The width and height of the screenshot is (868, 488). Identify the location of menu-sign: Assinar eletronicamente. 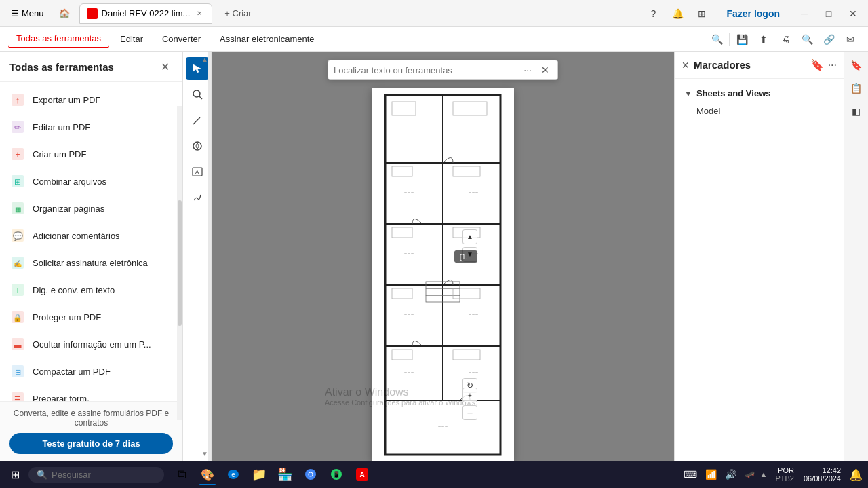
(267, 39).